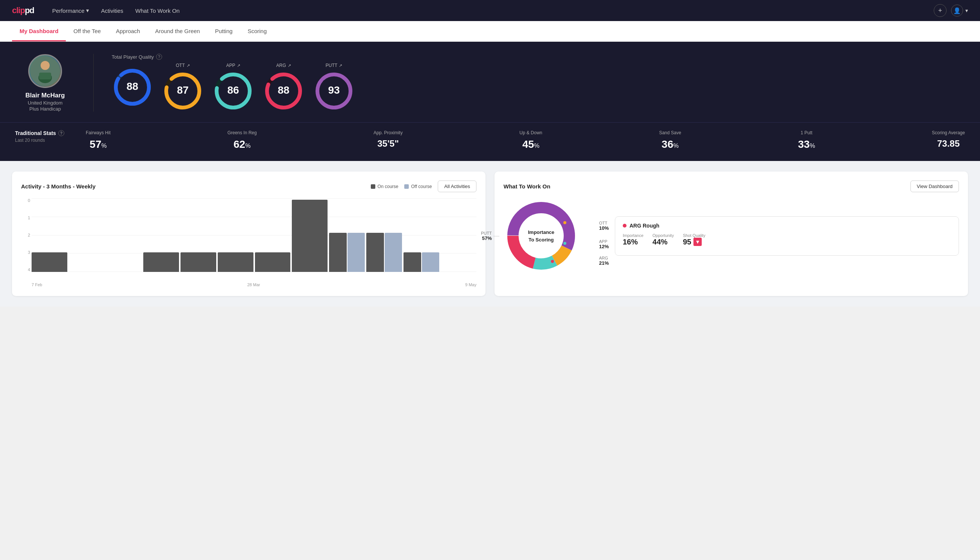 This screenshot has width=980, height=560. What do you see at coordinates (39, 32) in the screenshot?
I see `tab-my-dashboard: My Dashboard` at bounding box center [39, 32].